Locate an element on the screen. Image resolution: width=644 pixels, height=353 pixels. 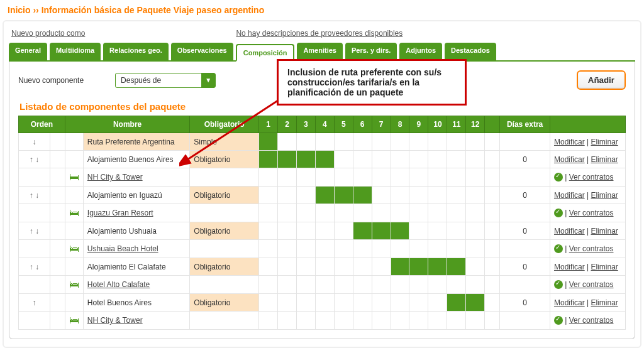
no-descriptions-link: No hay descripciones de proveedores disp… is located at coordinates (319, 33).